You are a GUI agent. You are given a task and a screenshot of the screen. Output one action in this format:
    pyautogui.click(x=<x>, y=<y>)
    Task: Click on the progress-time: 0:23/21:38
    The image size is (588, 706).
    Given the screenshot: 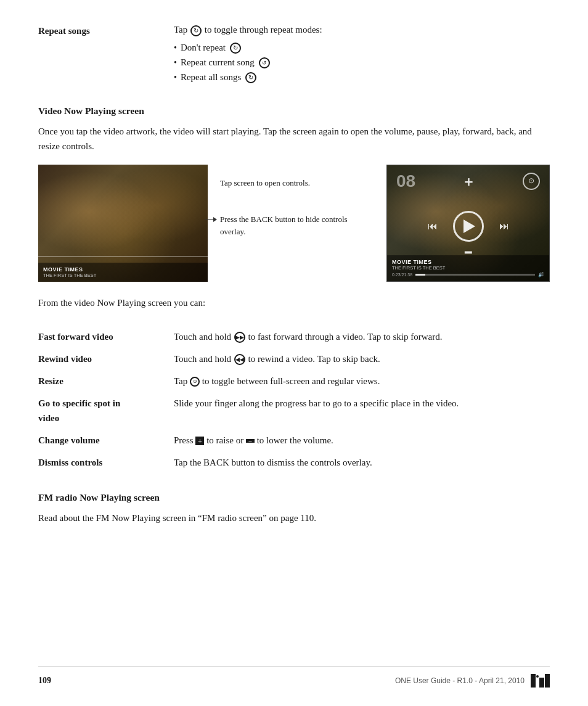 What is the action you would take?
    pyautogui.click(x=402, y=275)
    